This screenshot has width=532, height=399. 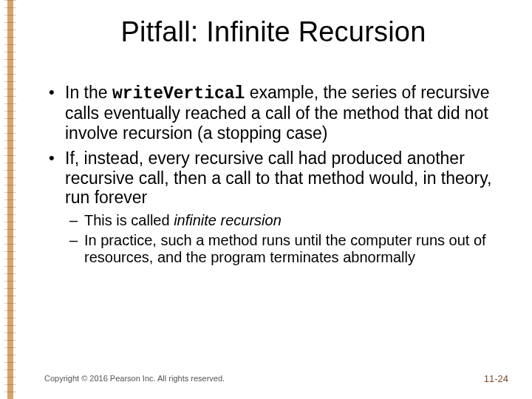 What do you see at coordinates (497, 378) in the screenshot?
I see `page-number: 11-24` at bounding box center [497, 378].